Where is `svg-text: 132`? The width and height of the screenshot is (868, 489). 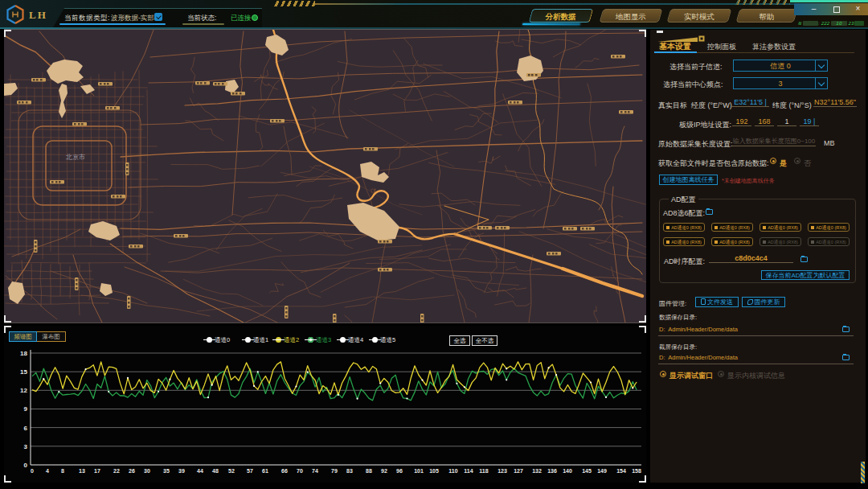
svg-text: 132 is located at coordinates (537, 471).